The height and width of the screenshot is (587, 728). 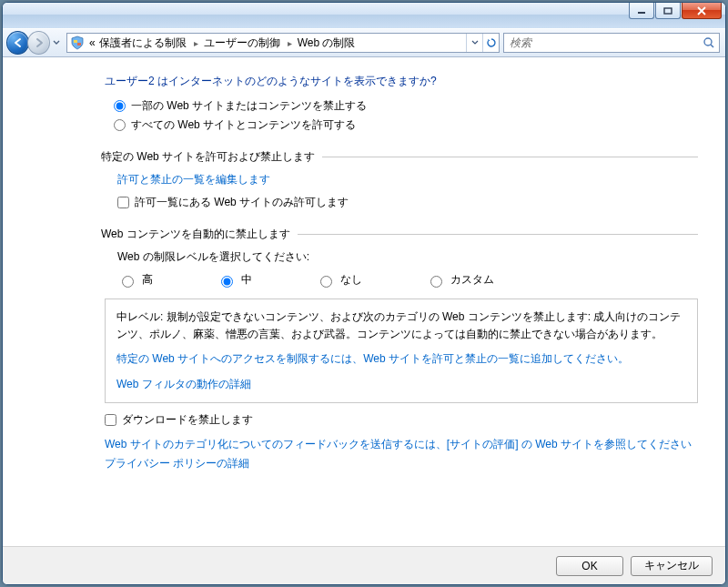 What do you see at coordinates (642, 11) in the screenshot?
I see `minimize-button` at bounding box center [642, 11].